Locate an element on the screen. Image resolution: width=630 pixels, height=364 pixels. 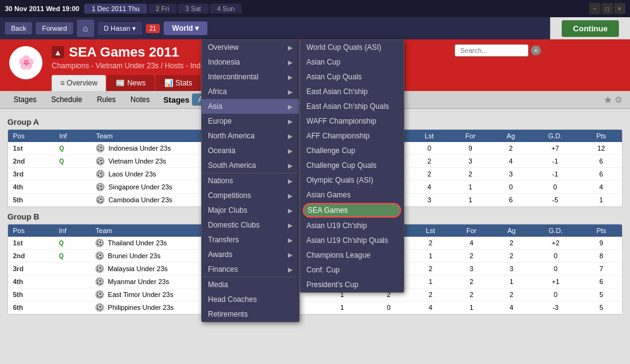
table-row: 5th ⚽ East Timor Under 23s 5 1 2 2 2 2 0… is located at coordinates (315, 295).